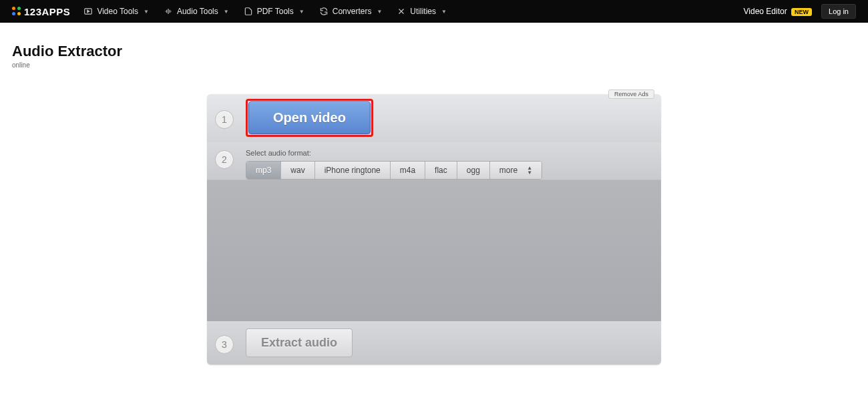  What do you see at coordinates (434, 118) in the screenshot?
I see `step-1-row: 1 Open video` at bounding box center [434, 118].